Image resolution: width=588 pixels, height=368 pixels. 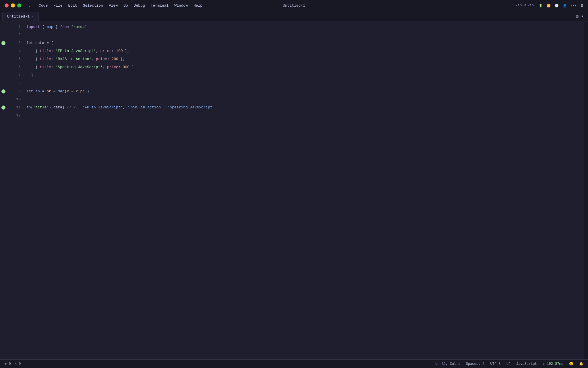 I want to click on code-line-9: let fn = pr ⇒ map ( x ⇒ x [ pr ]), so click(x=304, y=91).